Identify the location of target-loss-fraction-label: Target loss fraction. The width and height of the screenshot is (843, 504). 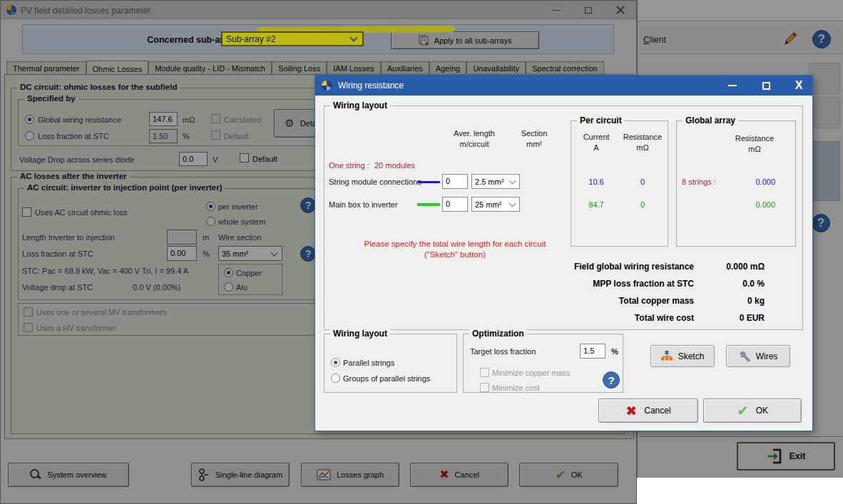
(503, 351).